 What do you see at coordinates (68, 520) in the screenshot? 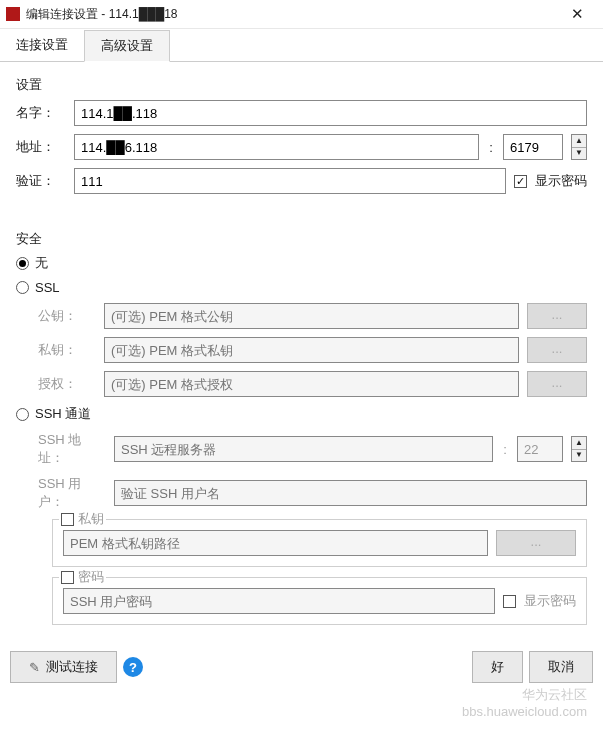
I see `ssh-key-checkbox` at bounding box center [68, 520].